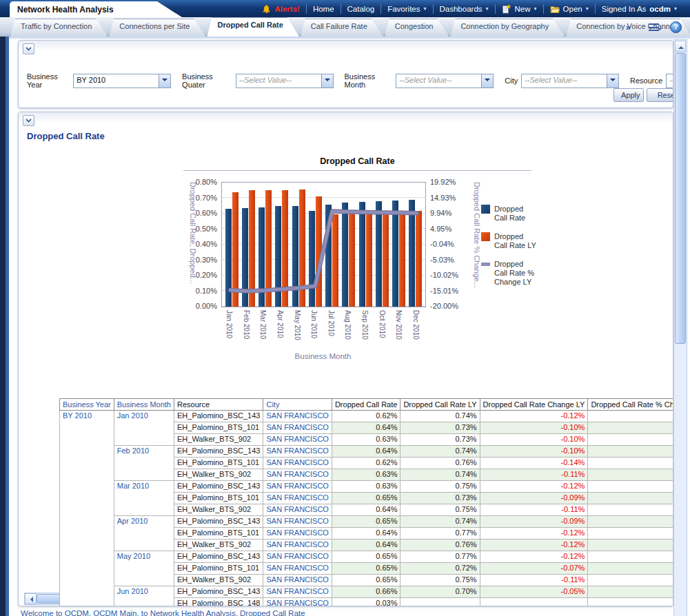  What do you see at coordinates (680, 328) in the screenshot?
I see `page-vertical-scrollbar` at bounding box center [680, 328].